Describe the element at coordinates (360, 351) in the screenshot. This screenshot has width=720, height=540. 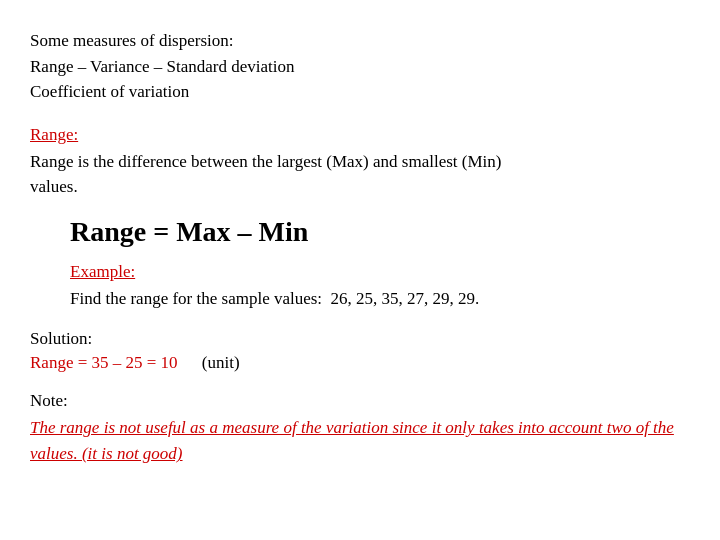
I see `solution-line: Solution: Range = 35 – 25 = 10 (unit)` at that location.